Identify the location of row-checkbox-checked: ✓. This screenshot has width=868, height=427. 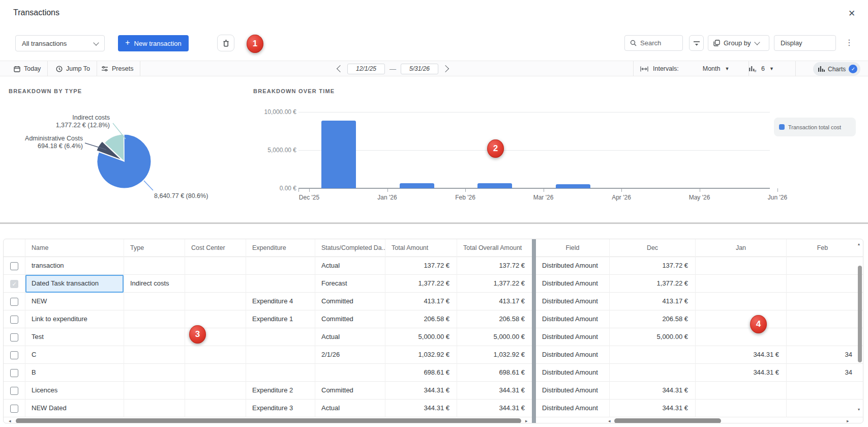
(14, 284).